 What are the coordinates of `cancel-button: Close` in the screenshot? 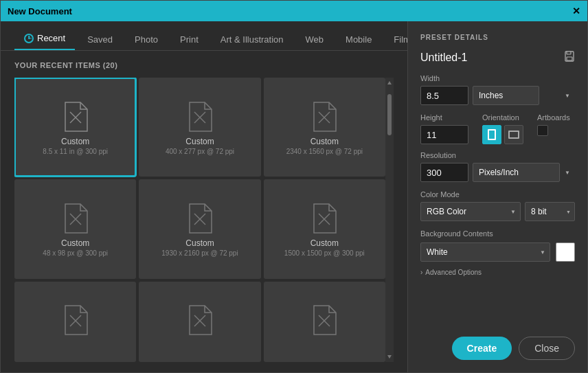 It's located at (547, 348).